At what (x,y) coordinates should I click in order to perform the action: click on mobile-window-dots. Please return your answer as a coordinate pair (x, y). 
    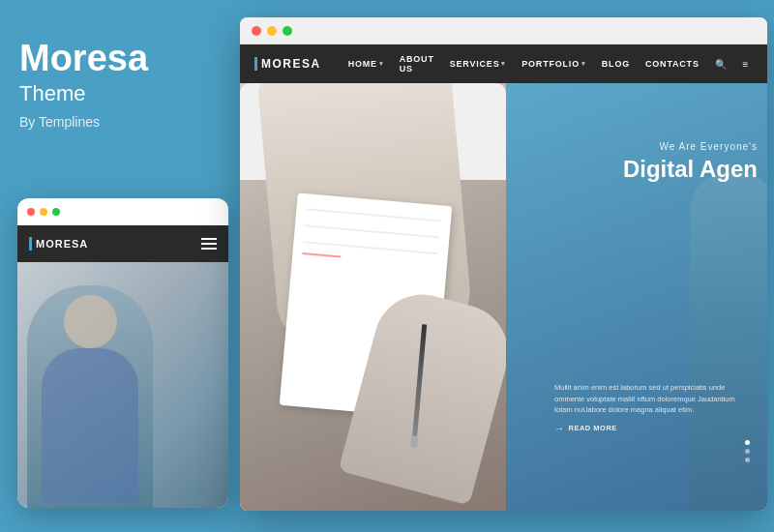
    Looking at the image, I should click on (44, 212).